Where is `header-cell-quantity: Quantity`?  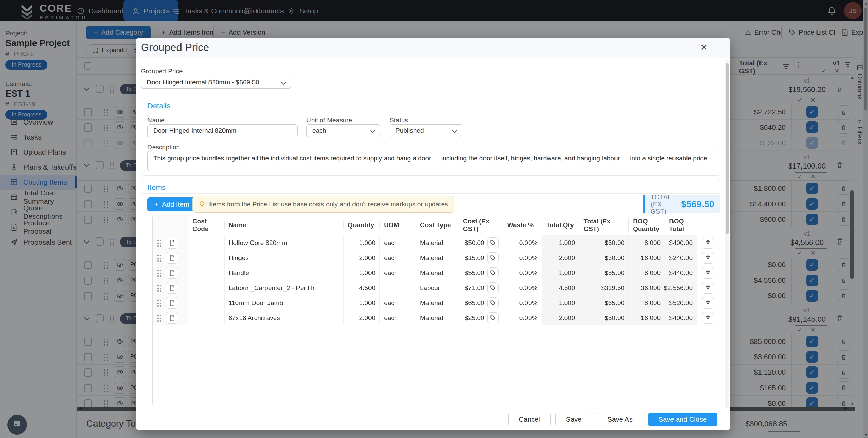 header-cell-quantity: Quantity is located at coordinates (361, 225).